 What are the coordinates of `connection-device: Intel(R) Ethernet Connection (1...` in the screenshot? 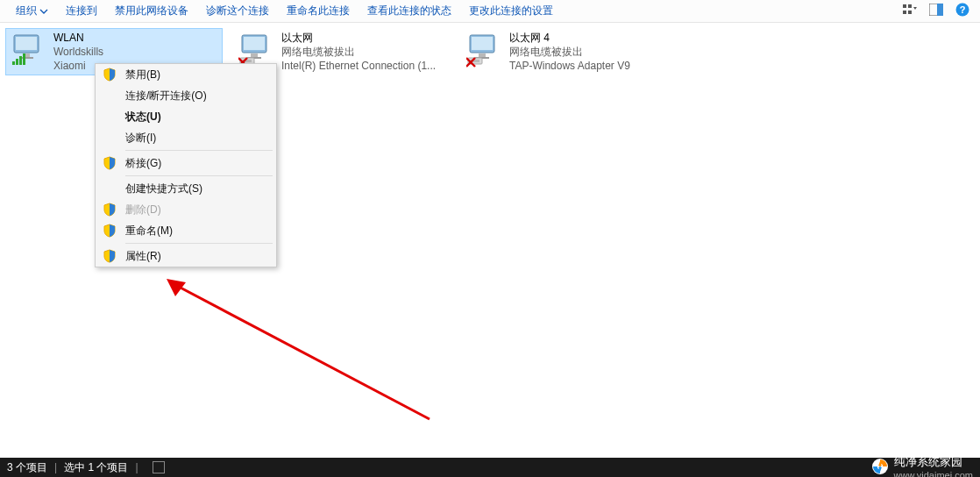 It's located at (359, 66).